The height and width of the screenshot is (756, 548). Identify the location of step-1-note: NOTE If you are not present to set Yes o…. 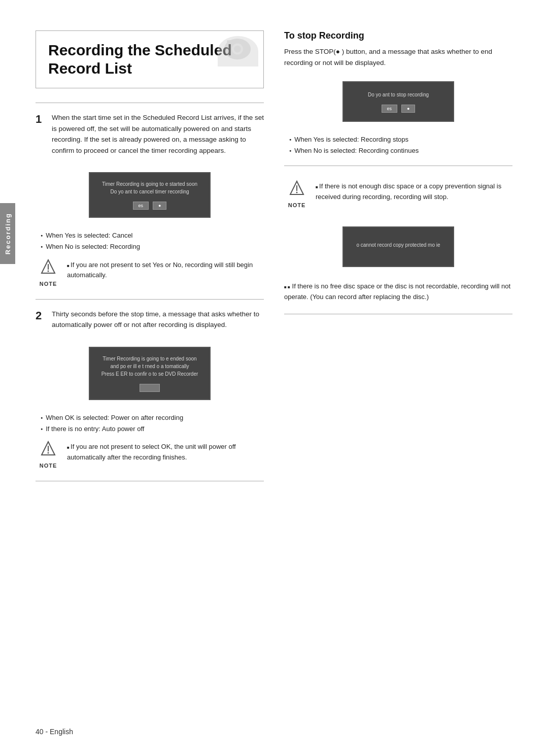
(150, 274).